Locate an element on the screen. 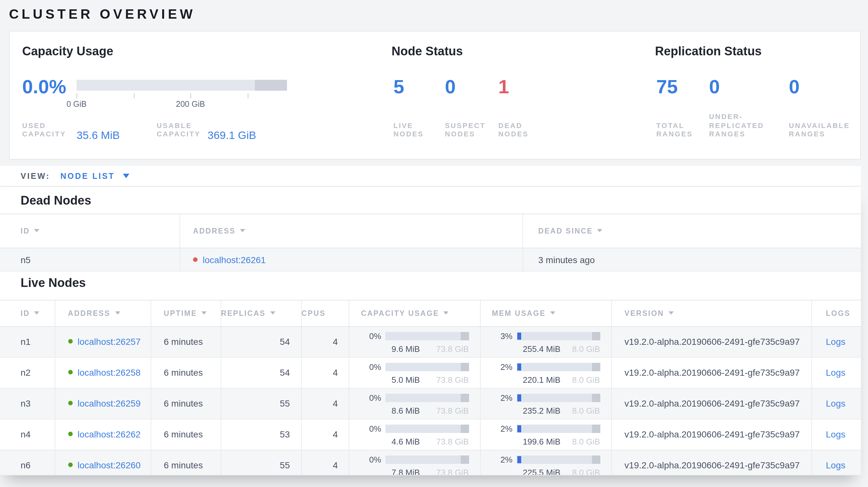 The height and width of the screenshot is (487, 868). live-col-id: ID is located at coordinates (28, 313).